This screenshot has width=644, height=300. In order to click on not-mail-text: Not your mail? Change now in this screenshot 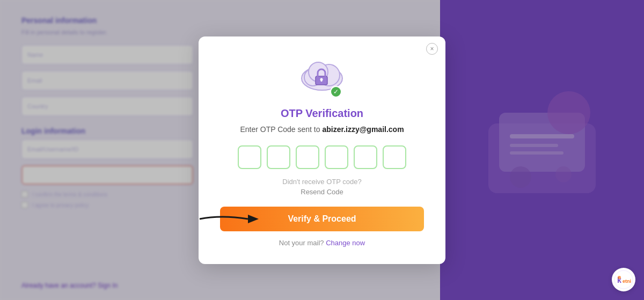, I will do `click(322, 243)`.